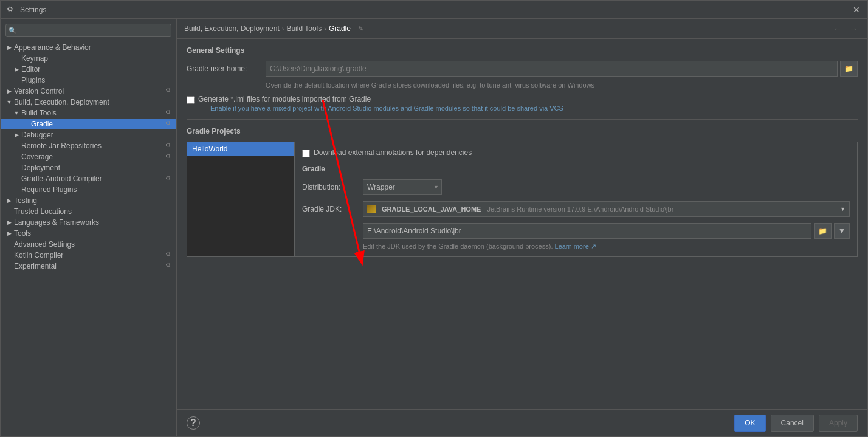  I want to click on settings-icon: ⚙, so click(12, 10).